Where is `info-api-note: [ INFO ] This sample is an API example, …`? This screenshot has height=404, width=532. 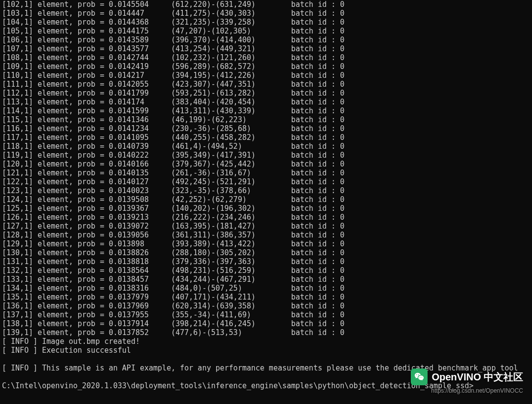 info-api-note: [ INFO ] This sample is an API example, … is located at coordinates (266, 368).